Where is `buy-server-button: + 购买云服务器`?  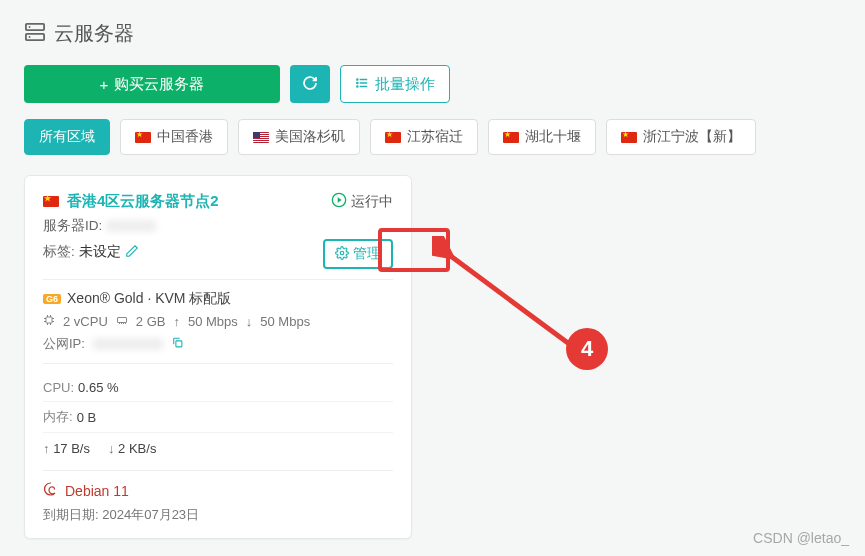
buy-server-button: + 购买云服务器 is located at coordinates (152, 84).